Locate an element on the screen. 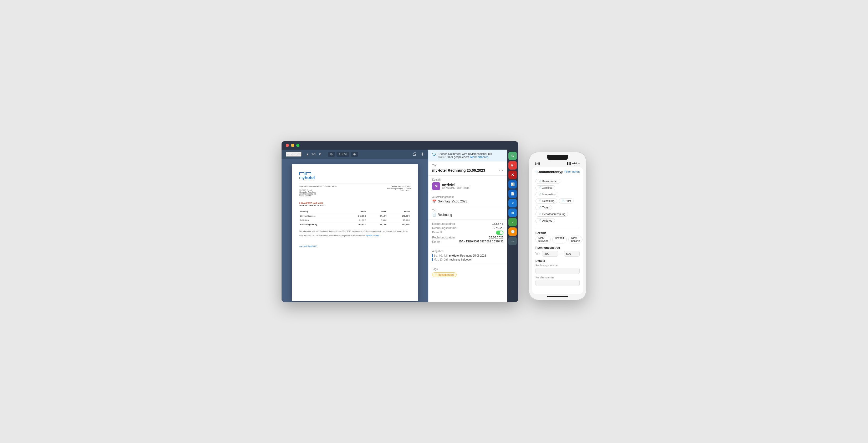  chip-information: 📄 Information is located at coordinates (547, 195).